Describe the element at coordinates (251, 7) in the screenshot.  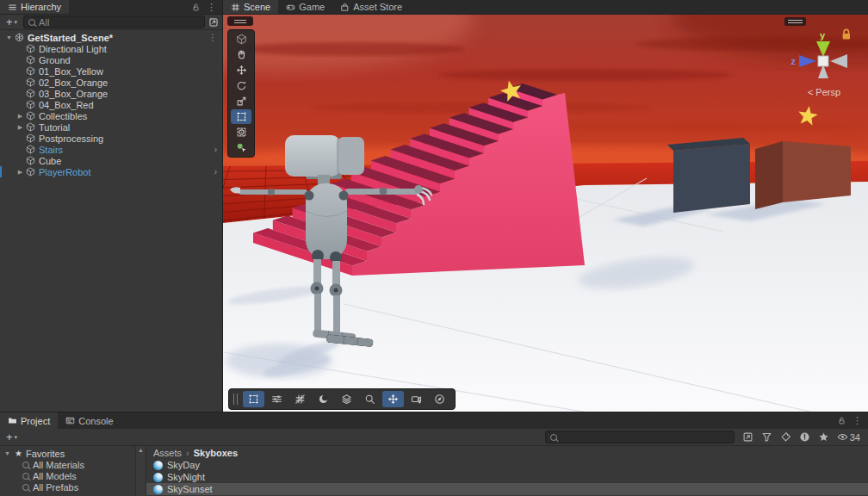
I see `tab-scene: Scene` at that location.